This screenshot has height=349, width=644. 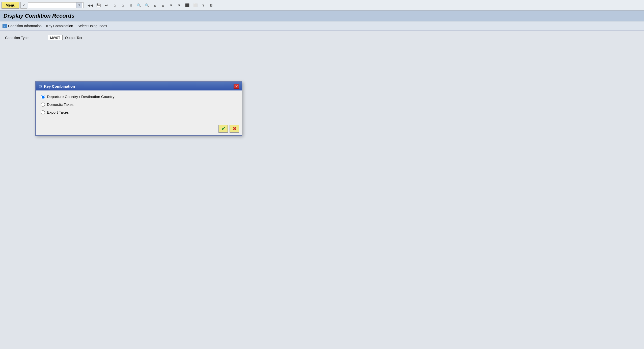 What do you see at coordinates (155, 5) in the screenshot?
I see `toolbar-up-btn: ▲` at bounding box center [155, 5].